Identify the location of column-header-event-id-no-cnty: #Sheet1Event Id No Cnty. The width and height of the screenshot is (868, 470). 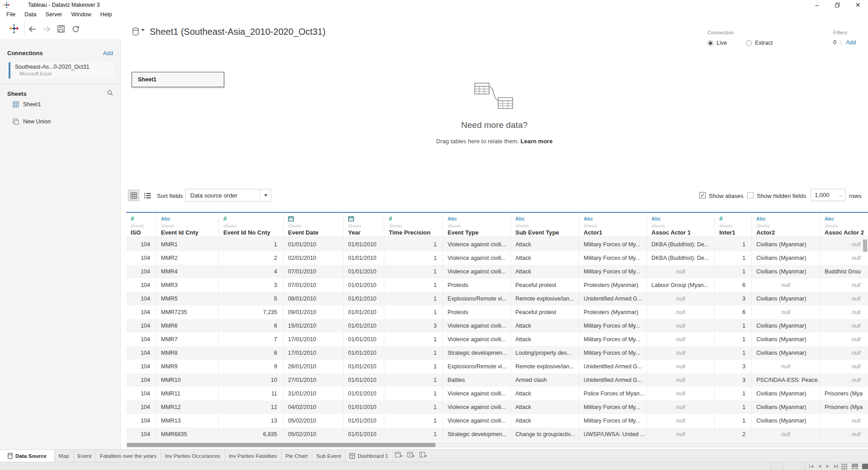
(251, 225).